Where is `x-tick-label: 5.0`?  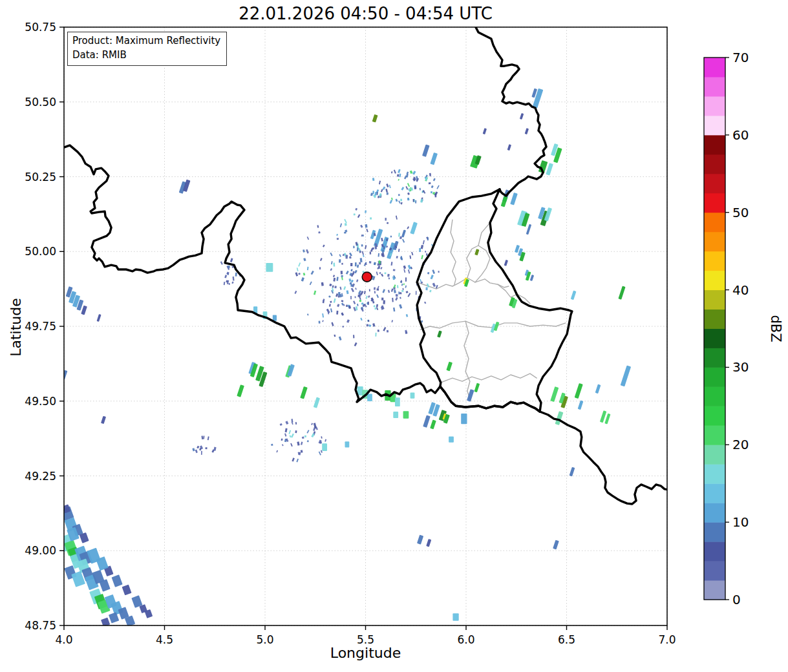 x-tick-label: 5.0 is located at coordinates (265, 640).